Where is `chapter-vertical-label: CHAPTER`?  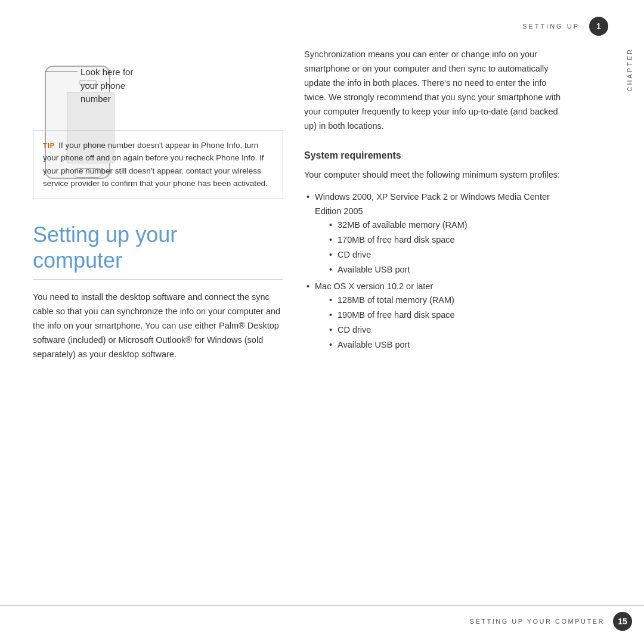 chapter-vertical-label: CHAPTER is located at coordinates (630, 70).